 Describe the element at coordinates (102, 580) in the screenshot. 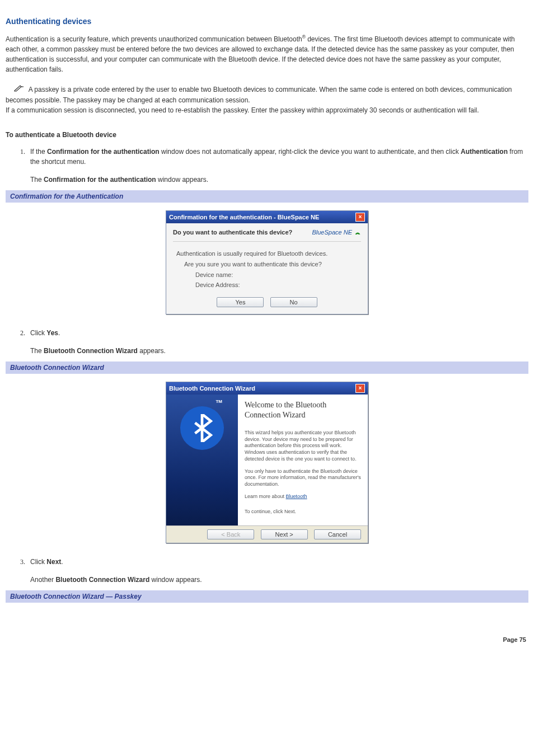

I see `step3-sub-b: Bluetooth Connection Wizard` at that location.